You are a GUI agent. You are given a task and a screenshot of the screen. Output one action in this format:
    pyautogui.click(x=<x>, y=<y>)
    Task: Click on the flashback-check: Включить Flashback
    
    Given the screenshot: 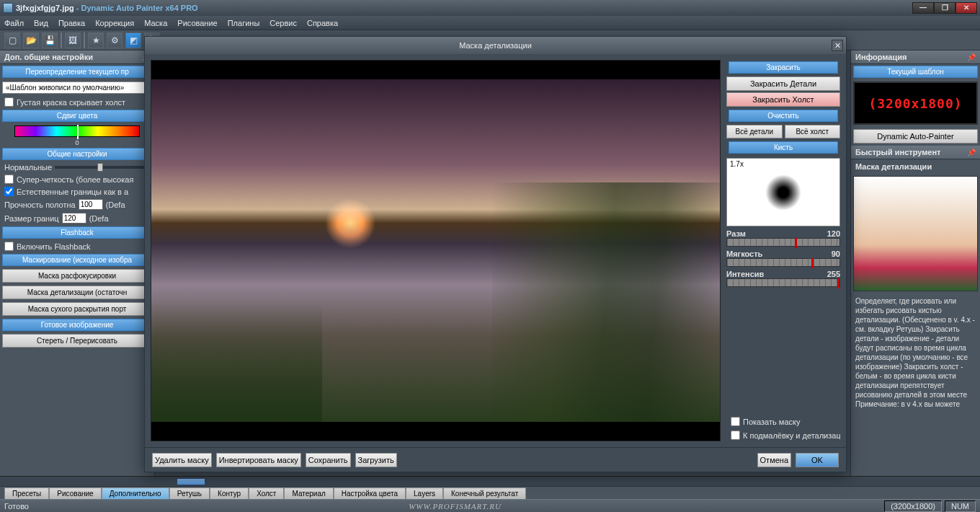 What is the action you would take?
    pyautogui.click(x=77, y=247)
    